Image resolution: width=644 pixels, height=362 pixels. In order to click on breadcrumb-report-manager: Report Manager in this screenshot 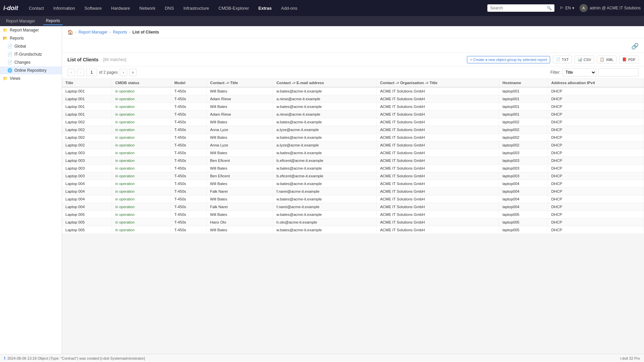, I will do `click(93, 32)`.